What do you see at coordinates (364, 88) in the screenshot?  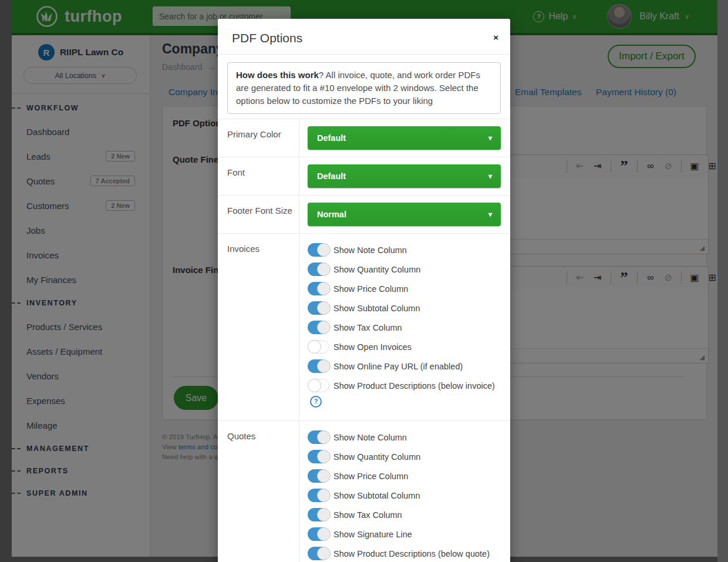 I see `modal-intro-box: How does this work? All invoice, quote, …` at bounding box center [364, 88].